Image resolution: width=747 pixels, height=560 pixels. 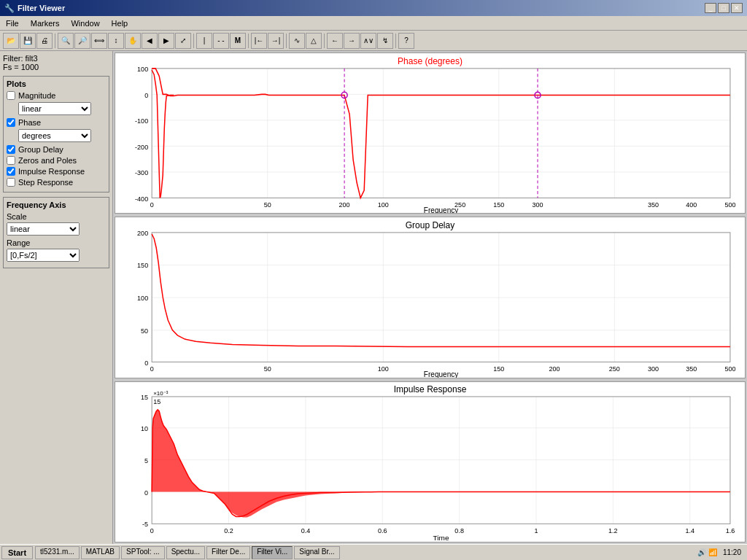 What do you see at coordinates (101, 553) in the screenshot?
I see `taskbar-item-1: MATLAB` at bounding box center [101, 553].